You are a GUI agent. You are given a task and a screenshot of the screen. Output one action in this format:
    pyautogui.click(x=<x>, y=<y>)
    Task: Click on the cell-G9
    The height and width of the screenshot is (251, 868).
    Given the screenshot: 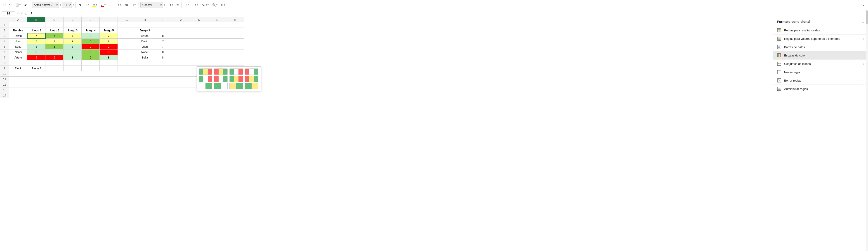 What is the action you would take?
    pyautogui.click(x=127, y=68)
    